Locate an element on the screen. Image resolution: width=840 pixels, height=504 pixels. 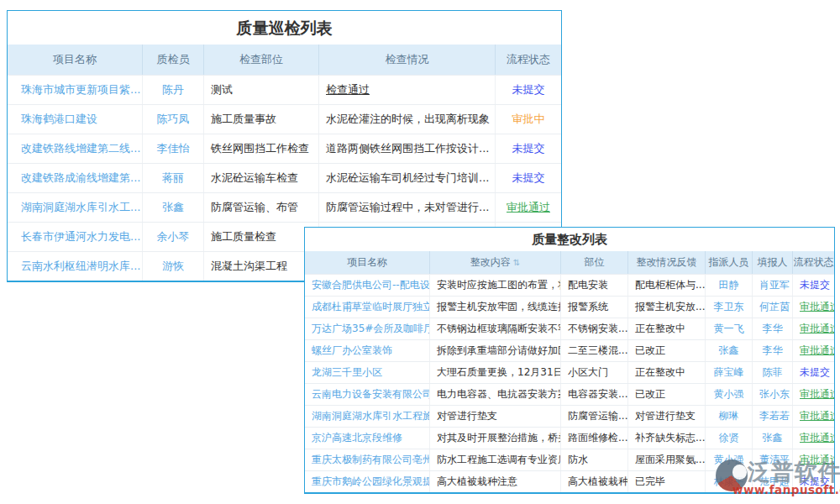
part-cell: 测试 is located at coordinates (260, 90).